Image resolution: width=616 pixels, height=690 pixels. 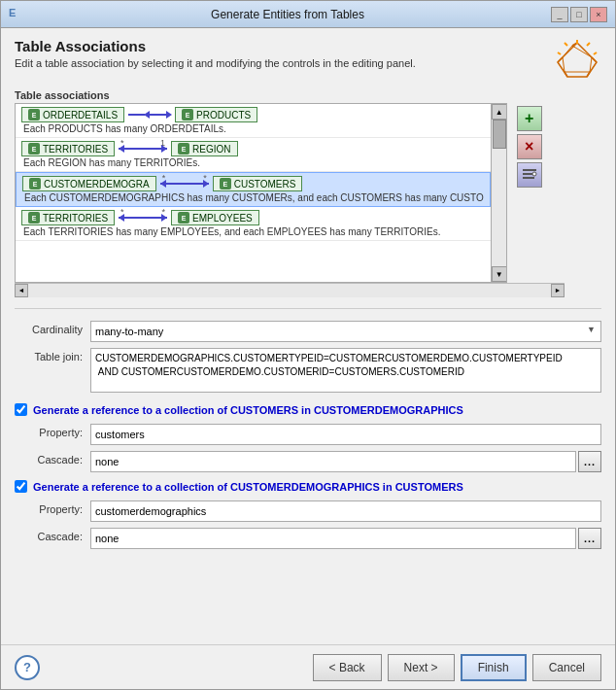 I want to click on table-row-selected: E CUSTOMERDEMOGRA * *, so click(x=253, y=190).